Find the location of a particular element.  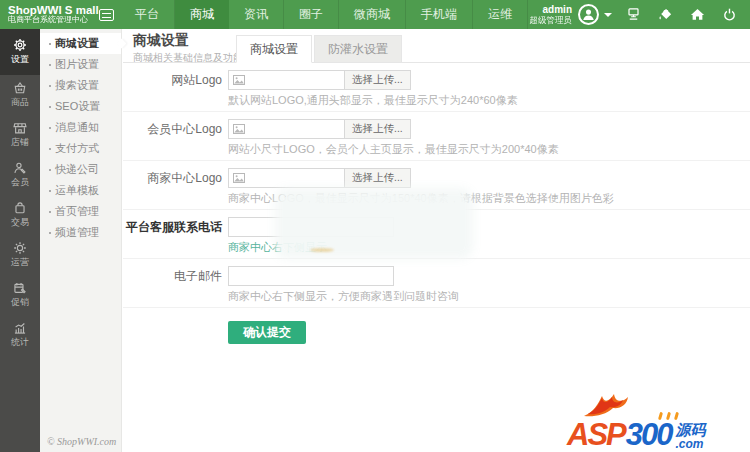

nav-item-5: 微商城 is located at coordinates (372, 14).